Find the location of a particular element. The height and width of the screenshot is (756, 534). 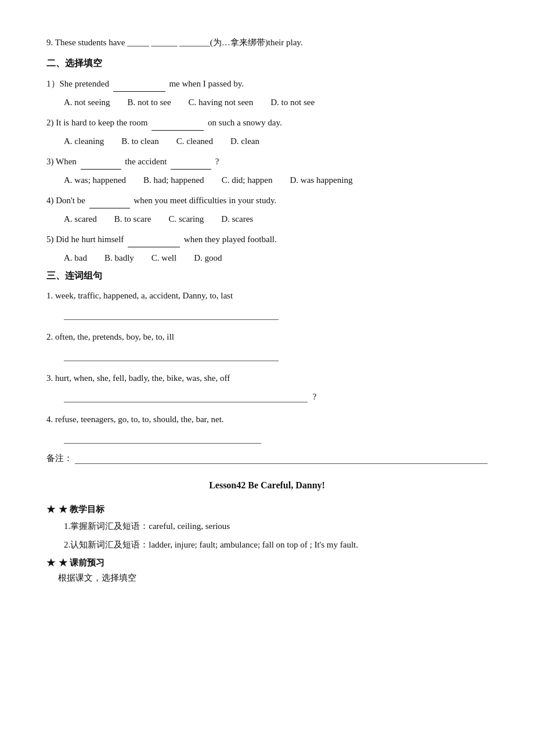

q3-blank1 is located at coordinates (101, 161).